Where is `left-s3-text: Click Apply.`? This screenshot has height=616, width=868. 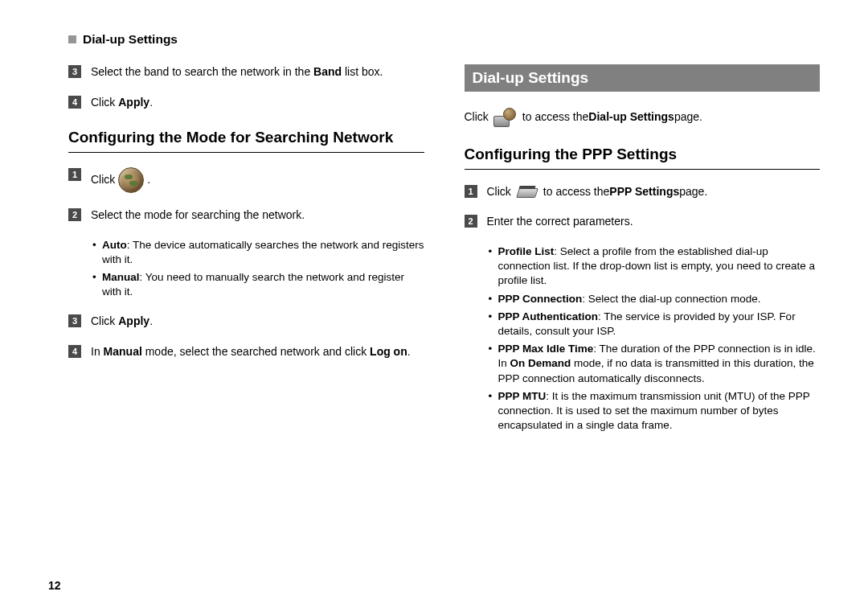
left-s3-text: Click Apply. is located at coordinates (257, 322).